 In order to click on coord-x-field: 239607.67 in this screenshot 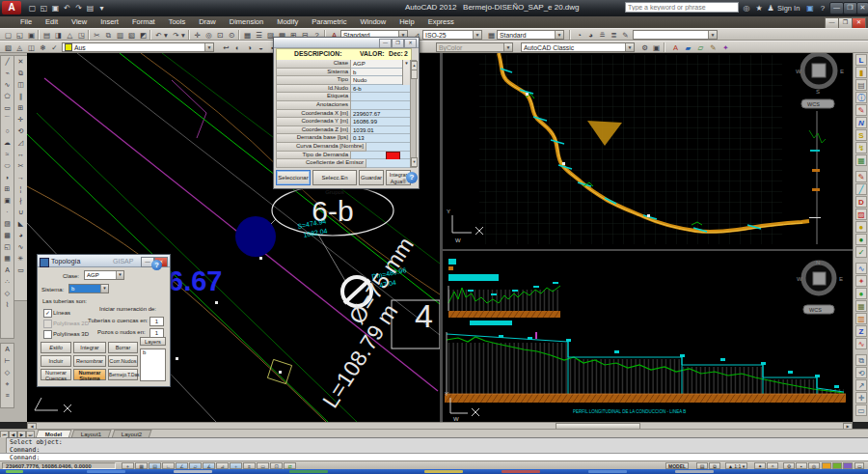, I will do `click(380, 114)`.